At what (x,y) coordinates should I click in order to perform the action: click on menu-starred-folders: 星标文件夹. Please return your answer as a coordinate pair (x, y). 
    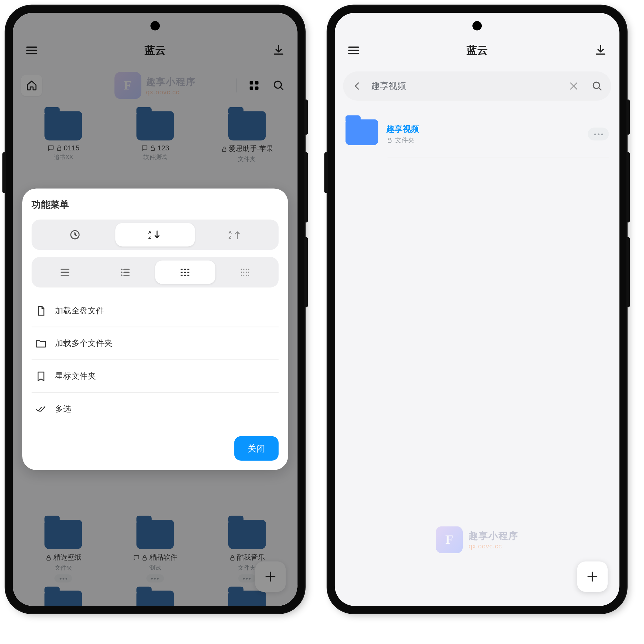
    Looking at the image, I should click on (155, 377).